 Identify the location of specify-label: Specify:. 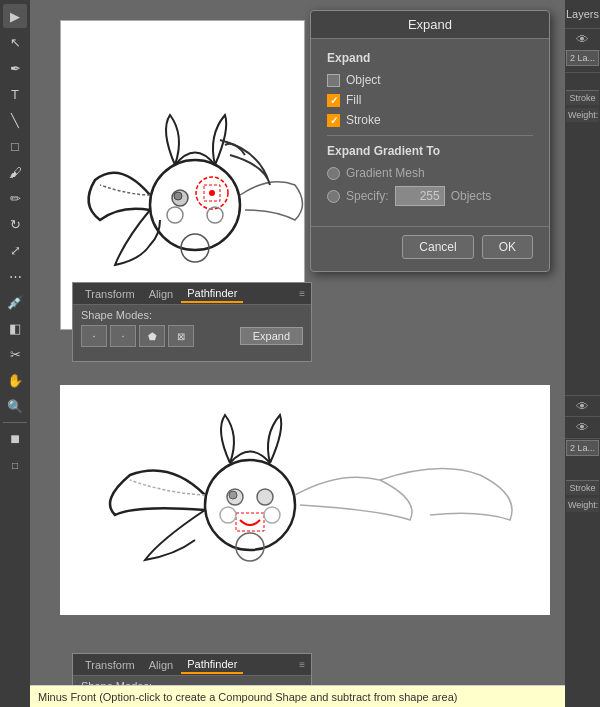
(368, 196).